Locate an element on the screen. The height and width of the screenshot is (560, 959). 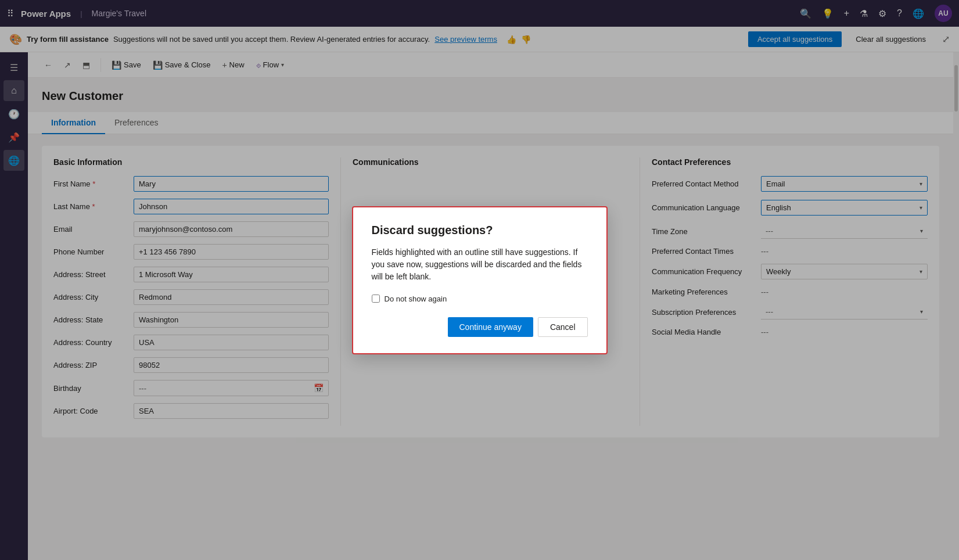
modal-checkbox-row: Do not show again is located at coordinates (480, 299).